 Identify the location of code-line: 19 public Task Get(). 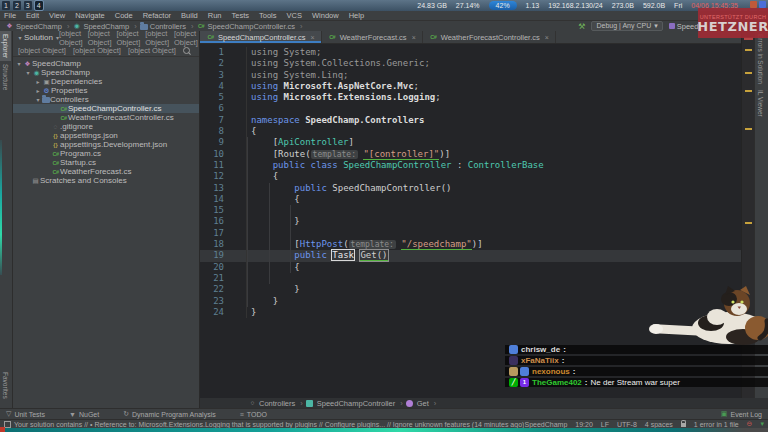
(477, 256).